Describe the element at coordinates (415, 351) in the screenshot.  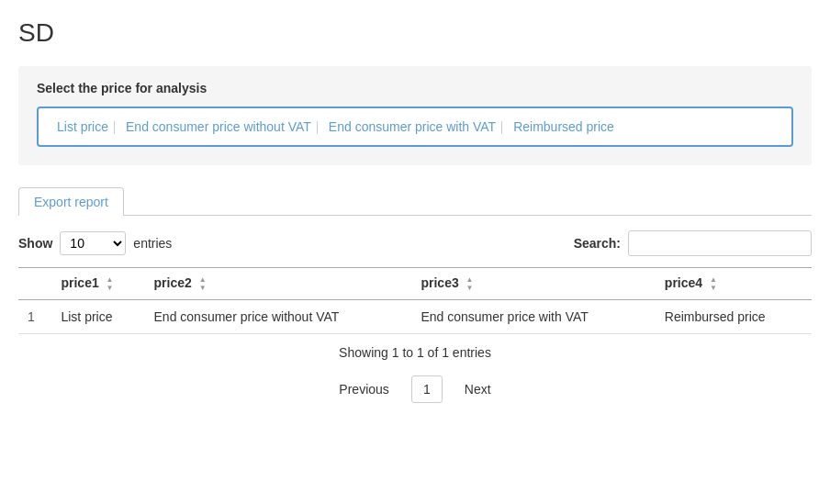
I see `showing-text: Showing 1 to 1 of 1 entries` at that location.